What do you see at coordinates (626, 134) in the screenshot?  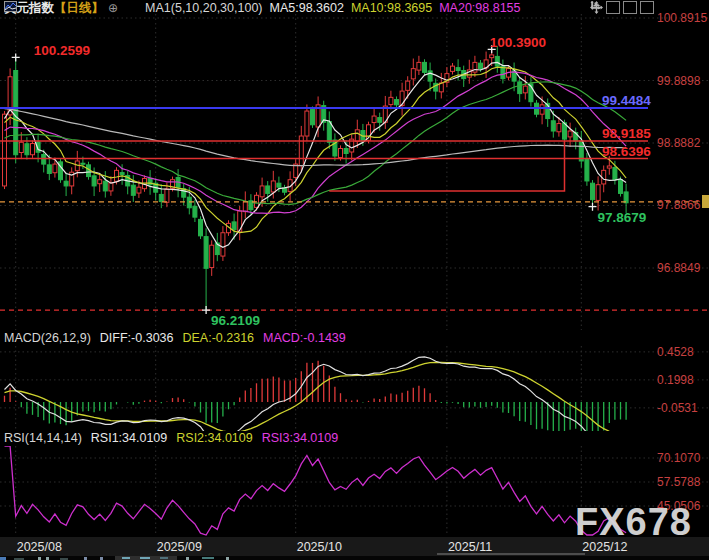 I see `level-line-label: 98.9185` at bounding box center [626, 134].